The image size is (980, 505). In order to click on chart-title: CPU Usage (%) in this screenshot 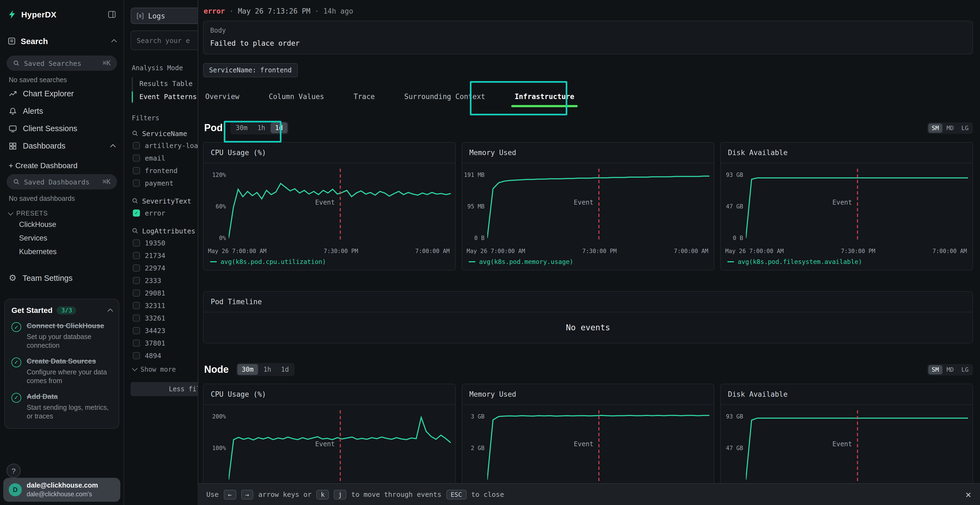, I will do `click(329, 395)`.